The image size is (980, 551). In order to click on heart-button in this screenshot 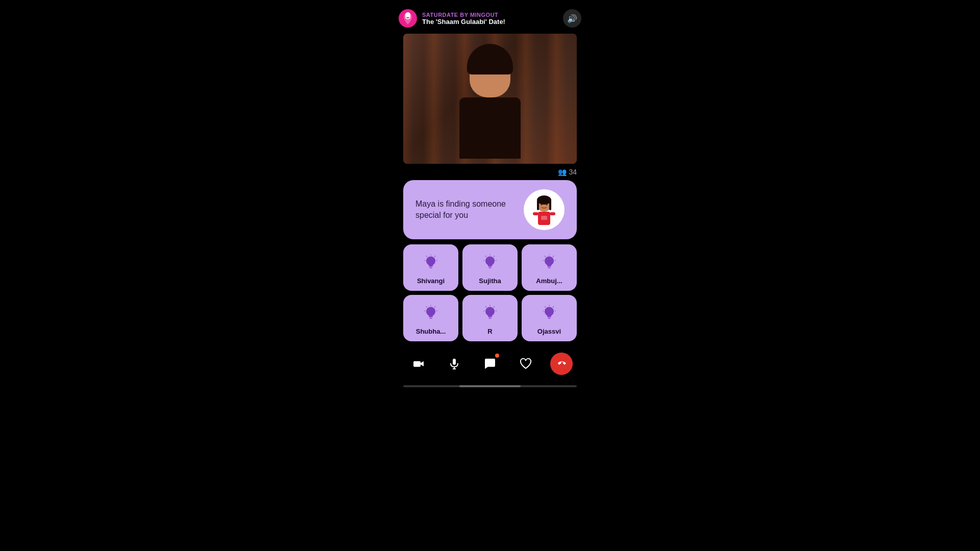, I will do `click(526, 364)`.